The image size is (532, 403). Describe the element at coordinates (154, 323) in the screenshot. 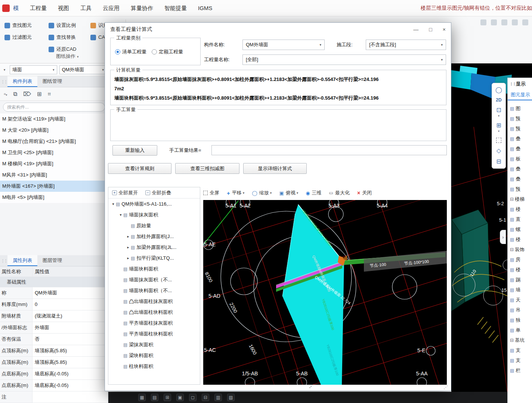

I see `tree-item: ▤平齐墙面柱抹灰面积` at that location.